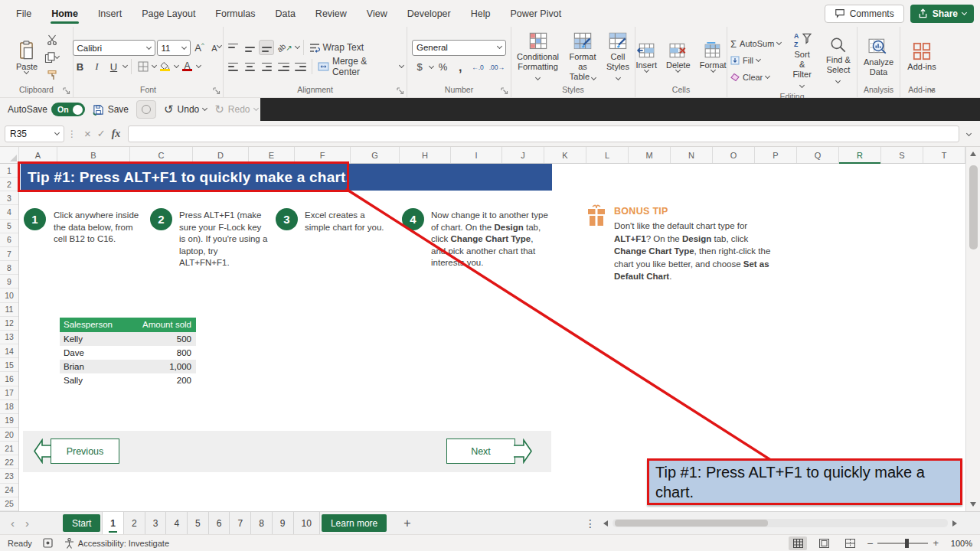 This screenshot has height=551, width=980. Describe the element at coordinates (942, 14) in the screenshot. I see `share-button: Share` at that location.